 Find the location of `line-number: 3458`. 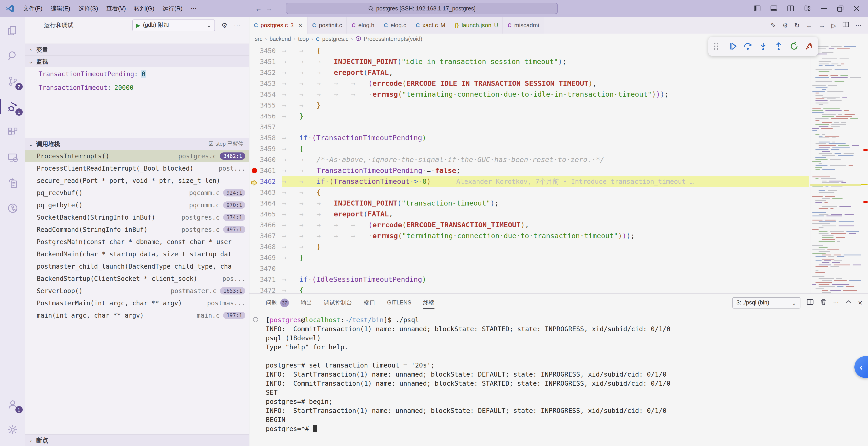

line-number: 3458 is located at coordinates (268, 138).